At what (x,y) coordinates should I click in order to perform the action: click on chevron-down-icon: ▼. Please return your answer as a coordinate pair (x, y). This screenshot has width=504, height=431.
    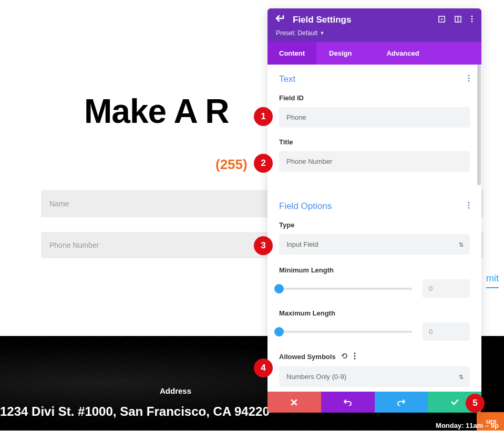
    Looking at the image, I should click on (322, 33).